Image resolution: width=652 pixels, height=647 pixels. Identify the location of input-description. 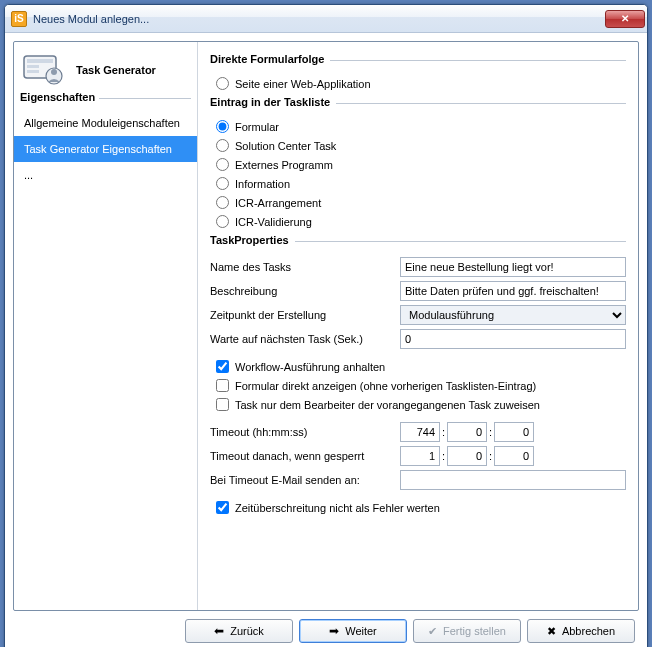
(513, 291).